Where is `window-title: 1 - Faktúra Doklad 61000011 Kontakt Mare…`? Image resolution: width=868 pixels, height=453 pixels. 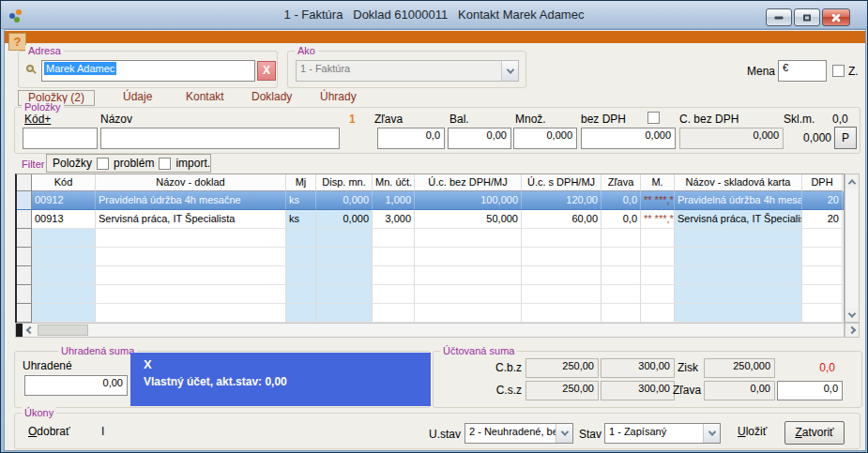 window-title: 1 - Faktúra Doklad 61000011 Kontakt Mare… is located at coordinates (434, 15).